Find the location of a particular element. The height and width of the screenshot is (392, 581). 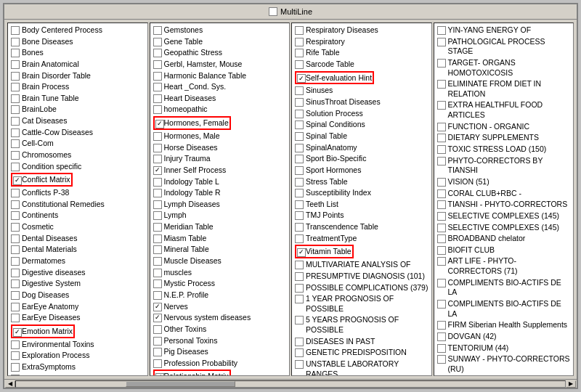

multiline-option: MultiLine is located at coordinates (290, 12).